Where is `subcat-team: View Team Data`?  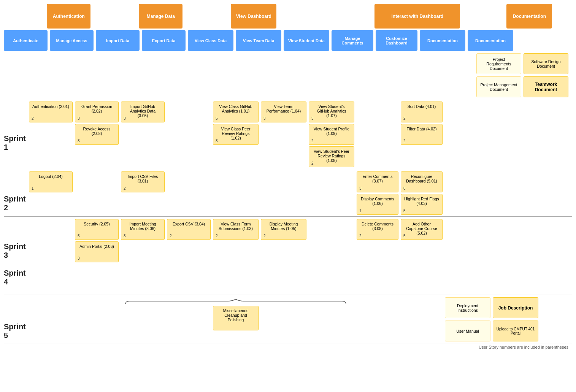
subcat-team: View Team Data is located at coordinates (259, 40).